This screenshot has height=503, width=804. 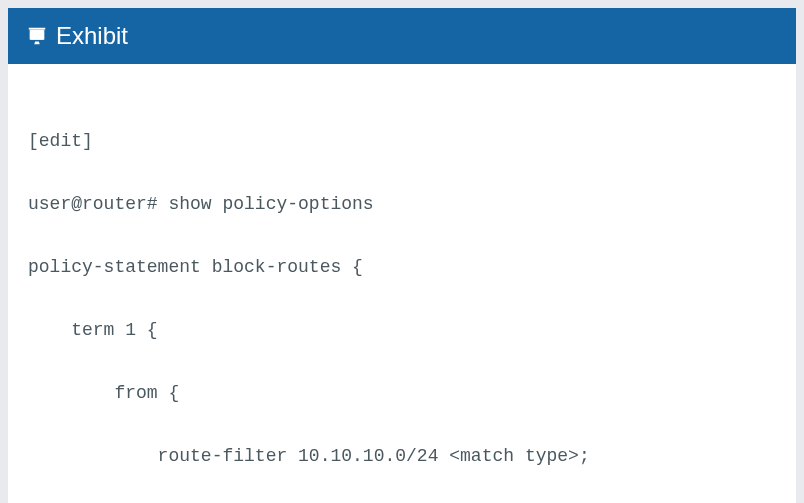 What do you see at coordinates (402, 142) in the screenshot?
I see `code-line: [edit]` at bounding box center [402, 142].